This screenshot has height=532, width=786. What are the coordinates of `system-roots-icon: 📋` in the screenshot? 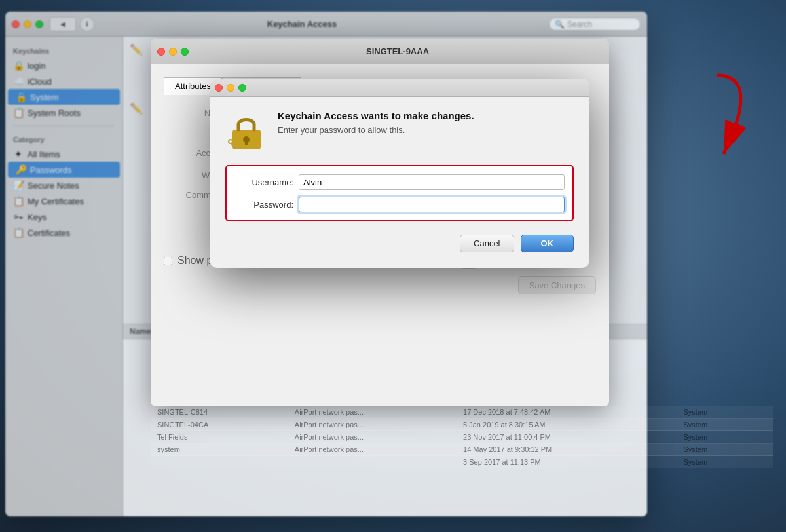 It's located at (18, 113).